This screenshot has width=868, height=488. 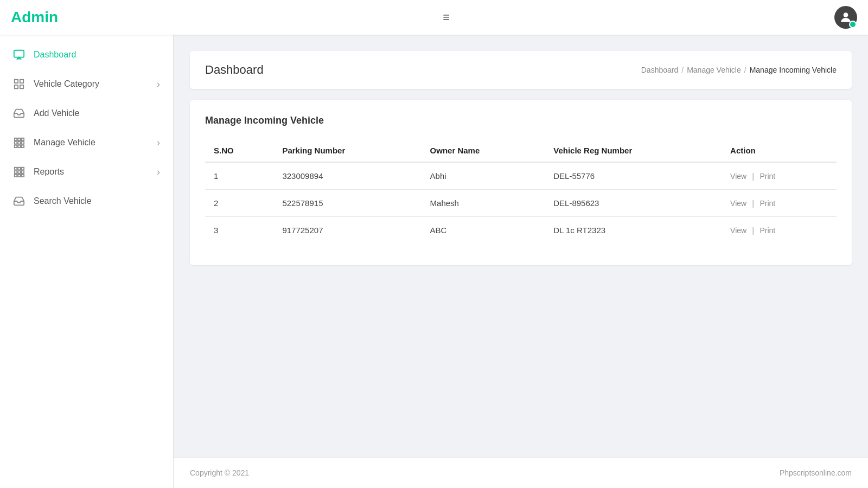 What do you see at coordinates (87, 143) in the screenshot?
I see `sidebar-item-manage-vehicle: Manage Vehicle ›` at bounding box center [87, 143].